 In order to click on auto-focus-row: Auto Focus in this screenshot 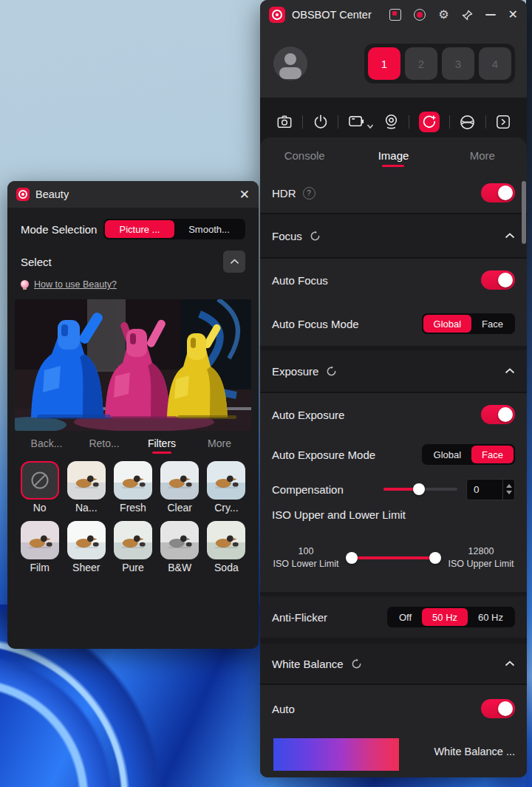, I will do `click(393, 280)`.